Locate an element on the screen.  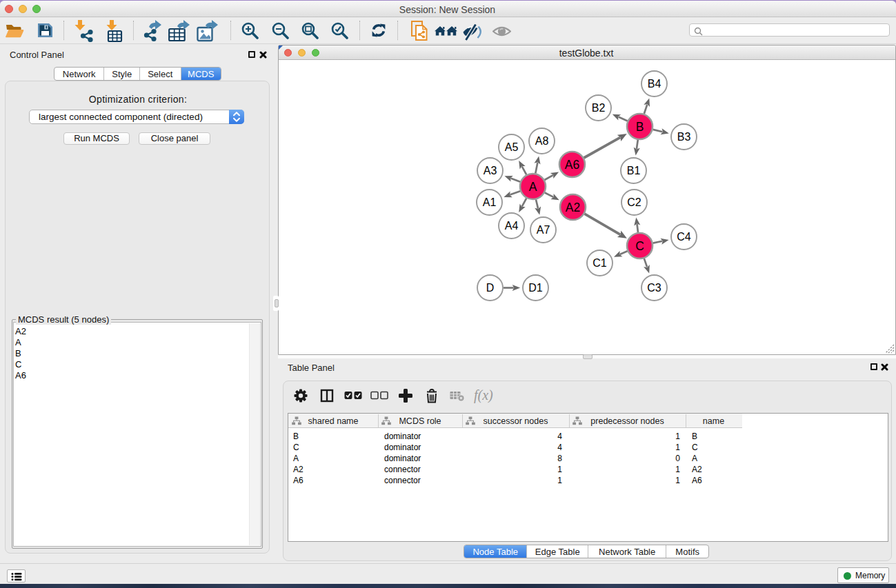
svg-text: C2 is located at coordinates (635, 203).